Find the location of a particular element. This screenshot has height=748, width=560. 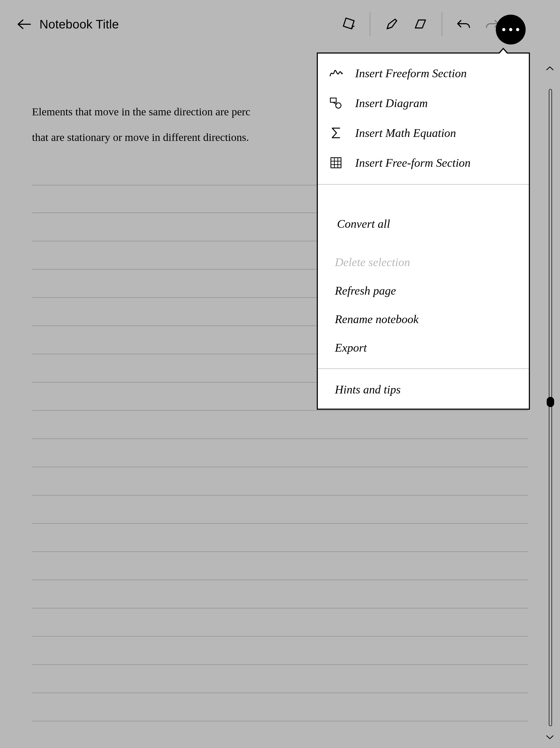

menu-item-label: Export is located at coordinates (351, 348).